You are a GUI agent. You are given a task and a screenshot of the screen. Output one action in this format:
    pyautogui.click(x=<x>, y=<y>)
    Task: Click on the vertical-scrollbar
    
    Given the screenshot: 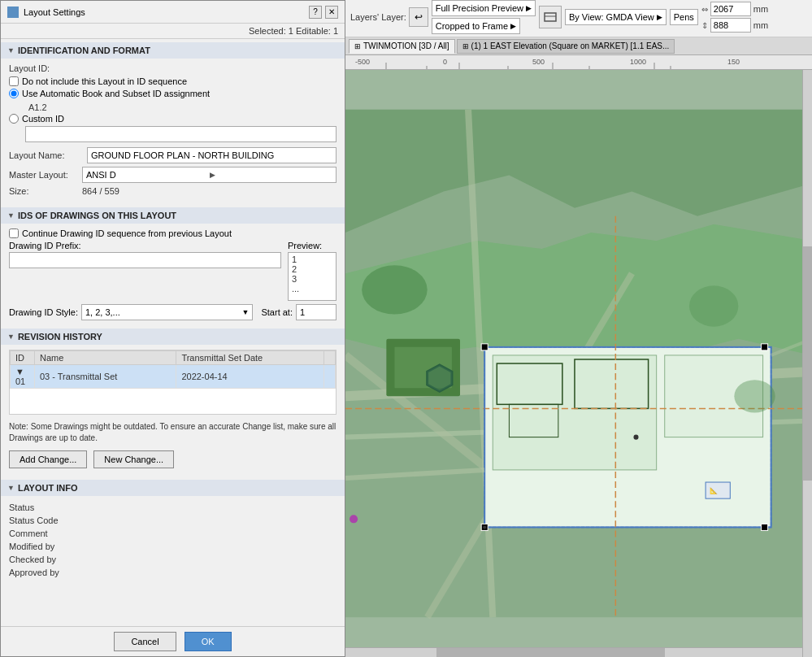 What is the action you would take?
    pyautogui.click(x=807, y=363)
    